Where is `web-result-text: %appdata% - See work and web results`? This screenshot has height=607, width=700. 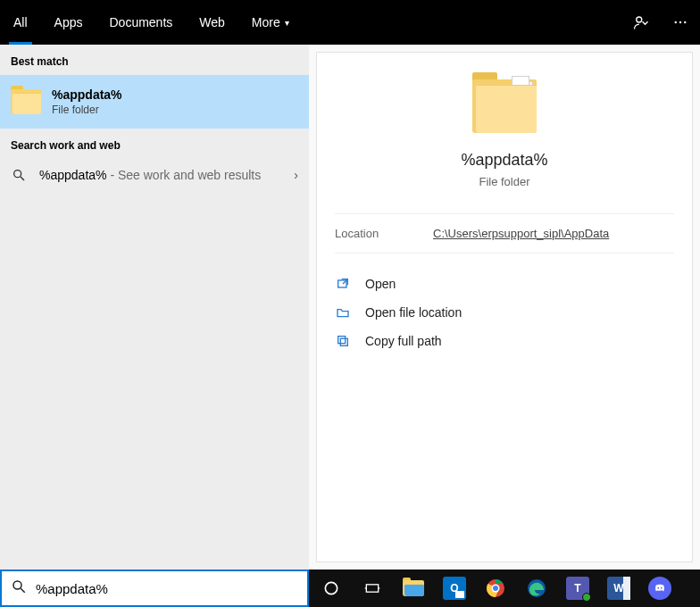
web-result-text: %appdata% - See work and web results is located at coordinates (161, 175).